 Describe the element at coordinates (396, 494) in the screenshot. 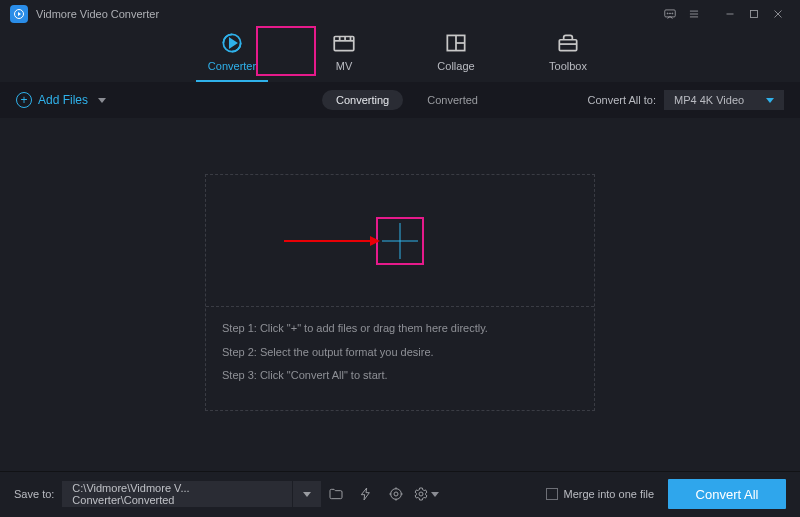

I see `task-schedule-button` at that location.